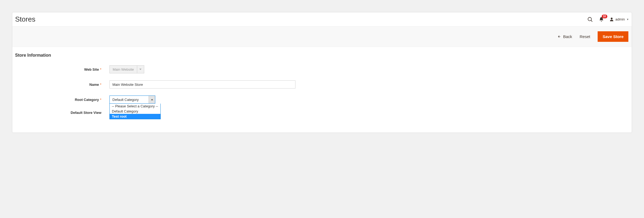 This screenshot has height=218, width=644. I want to click on dropdown-option: -- Please Select a Category --, so click(135, 106).